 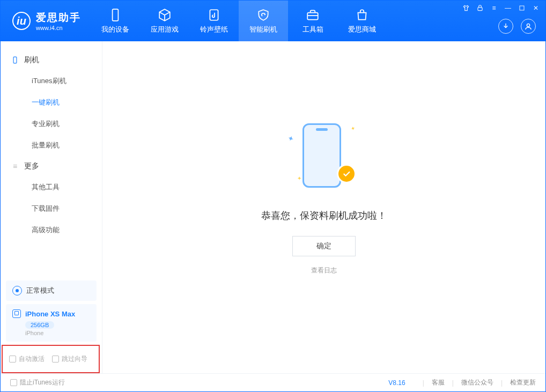 I want to click on wechat-link: 微信公众号, so click(x=477, y=383).